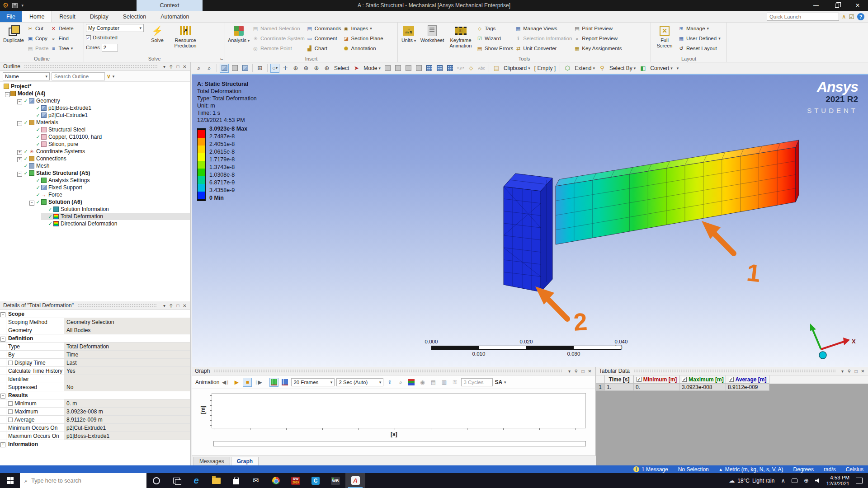 This screenshot has width=868, height=488. I want to click on commands-button: ▤Commands, so click(324, 28).